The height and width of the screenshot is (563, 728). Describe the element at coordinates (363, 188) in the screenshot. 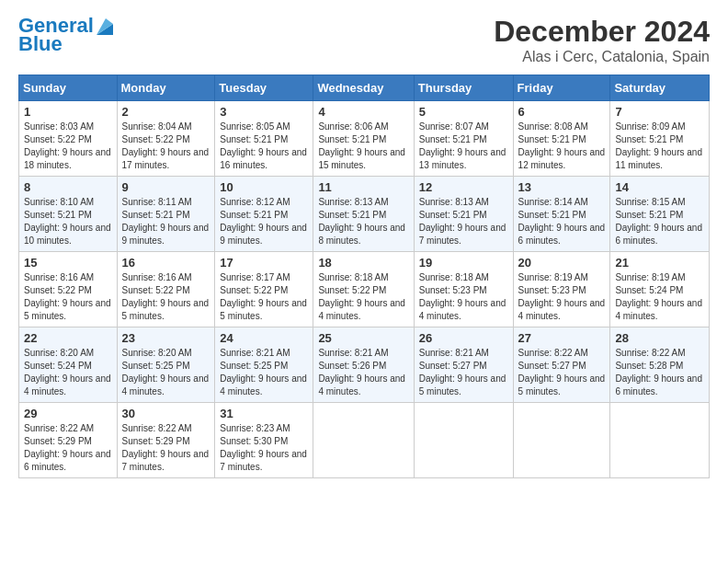

I see `day-number: 11` at that location.